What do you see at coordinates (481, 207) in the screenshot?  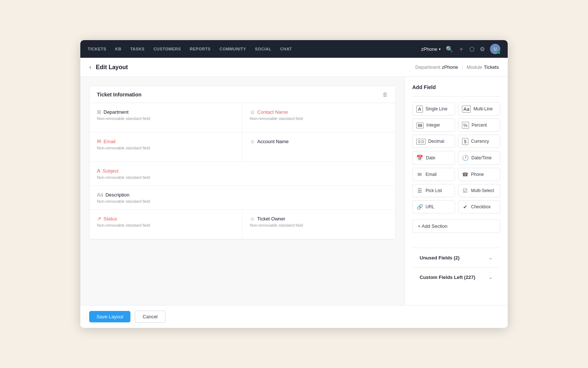 I see `field-type-label: Checkbox` at bounding box center [481, 207].